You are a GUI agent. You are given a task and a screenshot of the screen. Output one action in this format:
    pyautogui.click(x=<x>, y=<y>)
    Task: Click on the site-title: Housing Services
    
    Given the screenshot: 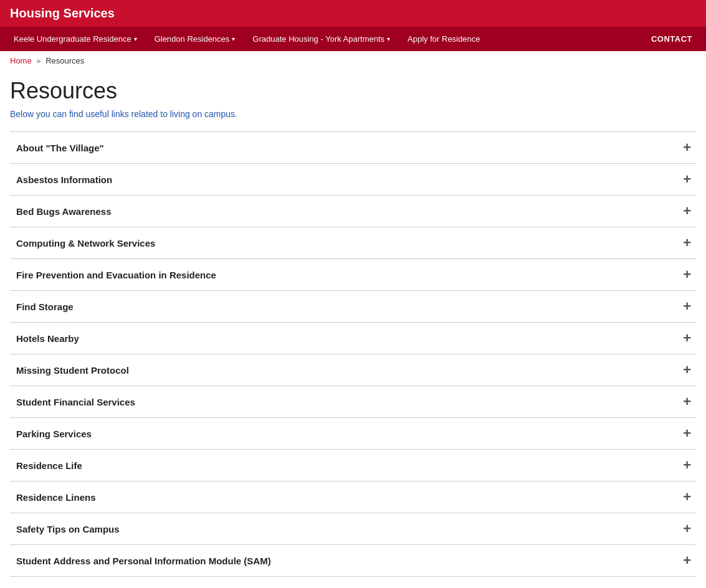 What is the action you would take?
    pyautogui.click(x=62, y=14)
    